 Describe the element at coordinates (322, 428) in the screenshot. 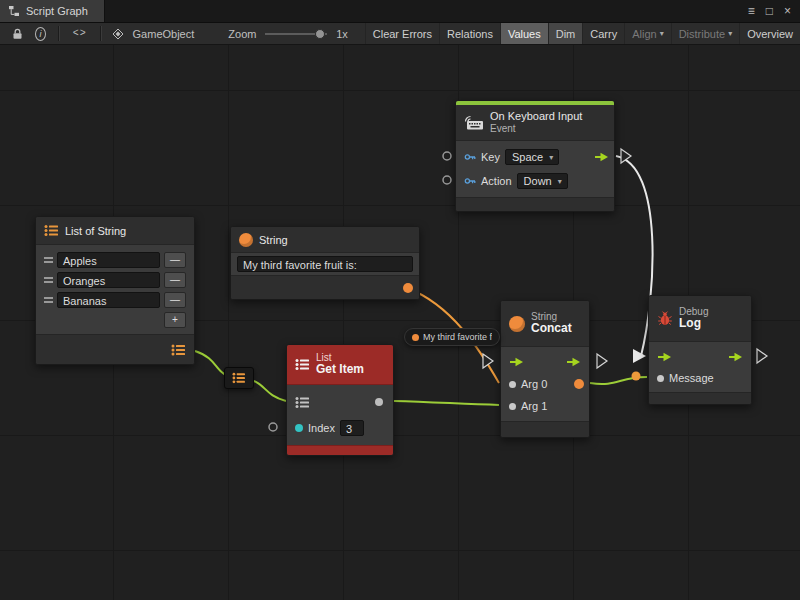

I see `index-label: Index` at that location.